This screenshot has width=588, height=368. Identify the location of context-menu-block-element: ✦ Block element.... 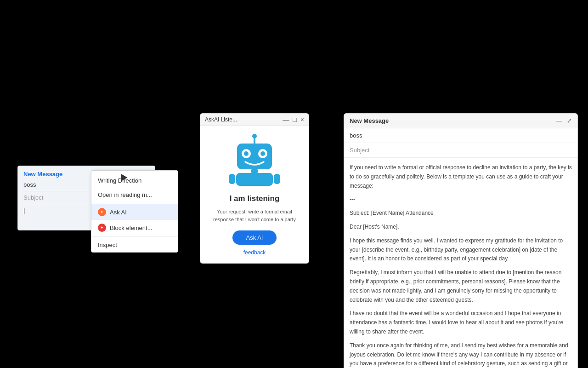
(135, 228).